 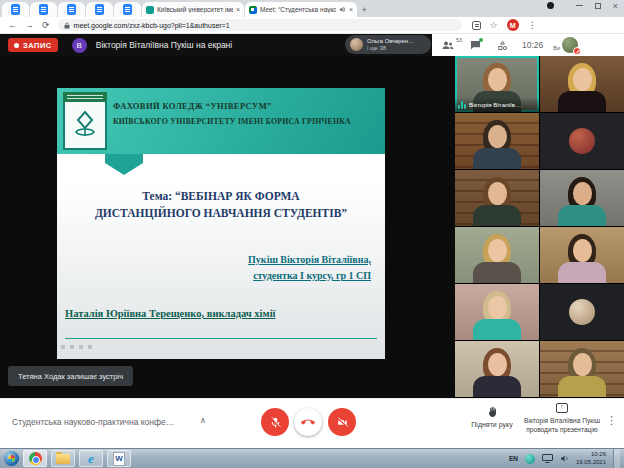 I want to click on tab-title: Київський університет імені Бо…, so click(x=195, y=10).